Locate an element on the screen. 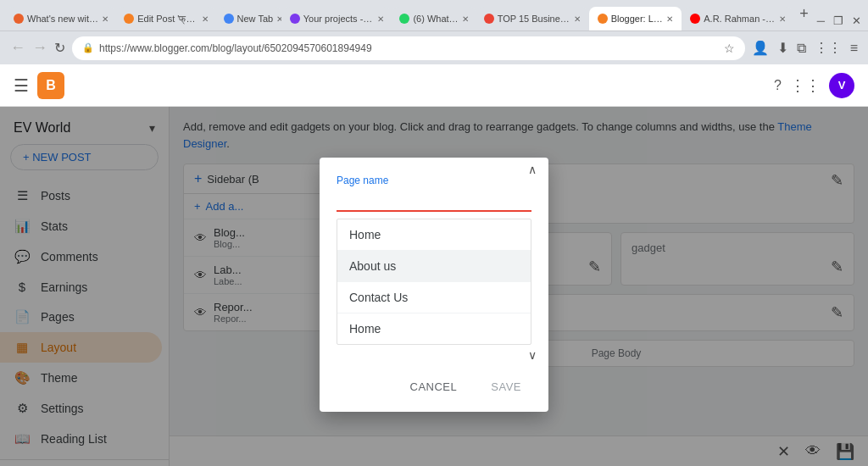 This screenshot has width=868, height=466. star-icon: ☆ is located at coordinates (729, 48).